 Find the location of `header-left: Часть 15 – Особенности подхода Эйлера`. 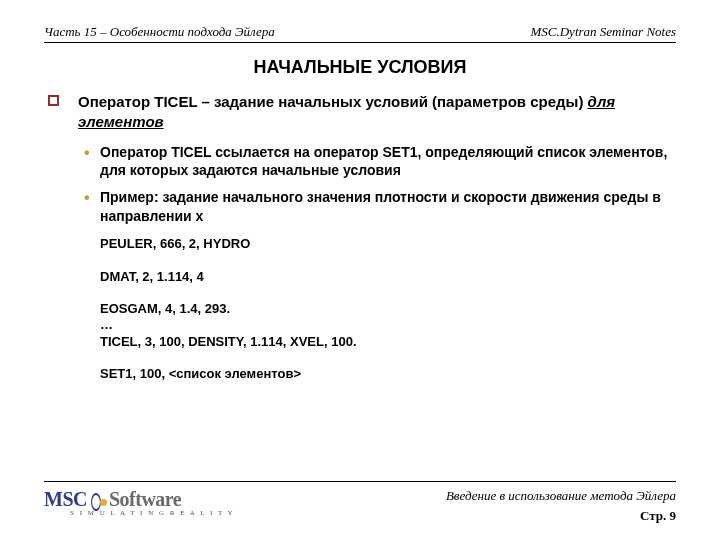

header-left: Часть 15 – Особенности подхода Эйлера is located at coordinates (160, 32).